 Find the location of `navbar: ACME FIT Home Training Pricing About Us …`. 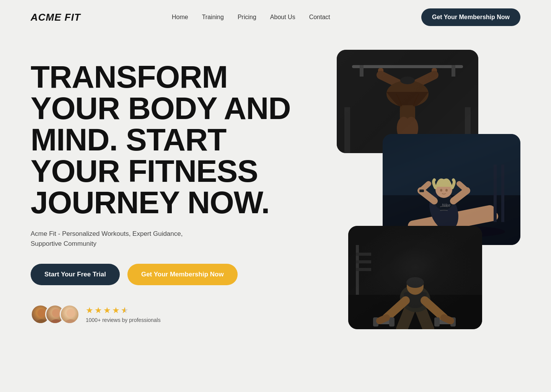

navbar: ACME FIT Home Training Pricing About Us … is located at coordinates (276, 17).